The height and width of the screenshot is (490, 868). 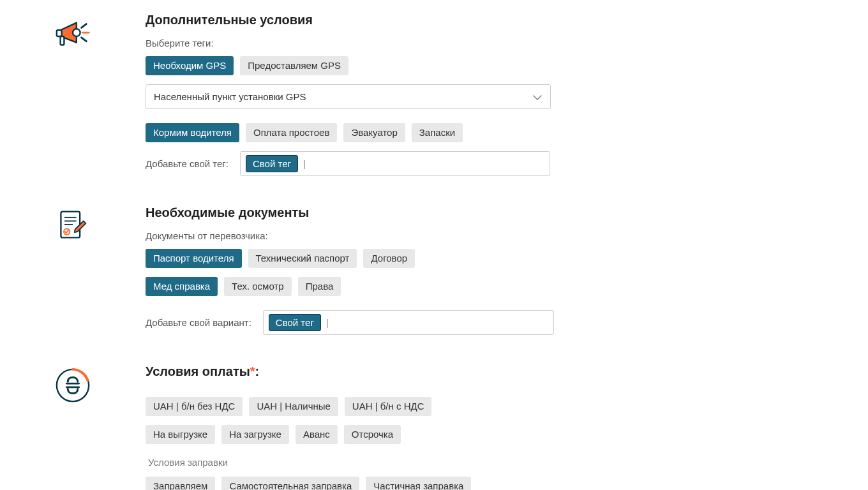 I want to click on tag-partial-refuel: Частичная заправка, so click(x=419, y=484).